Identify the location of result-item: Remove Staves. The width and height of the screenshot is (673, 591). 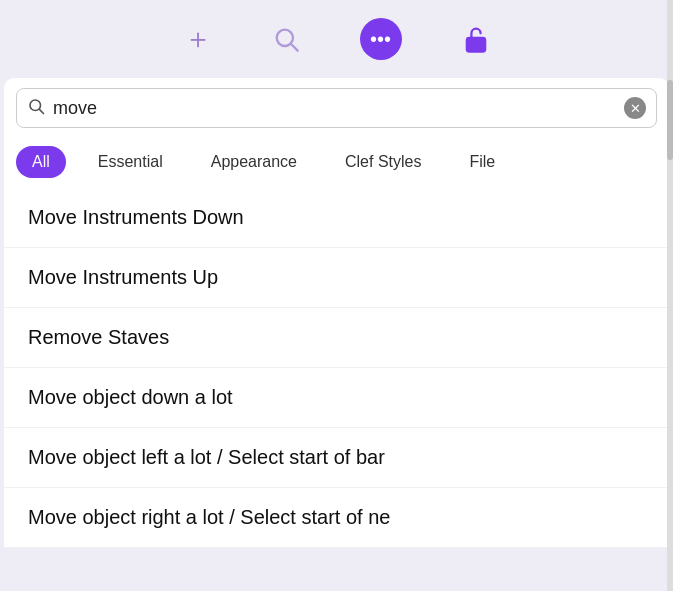
(336, 338).